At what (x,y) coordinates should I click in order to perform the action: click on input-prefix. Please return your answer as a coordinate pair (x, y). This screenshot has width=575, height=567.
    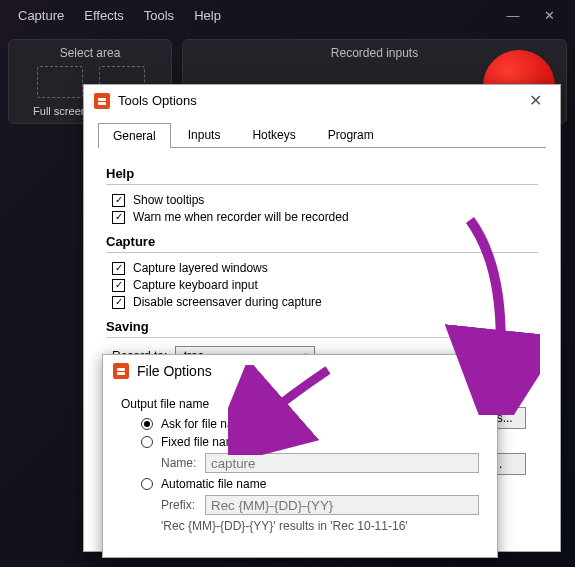
    Looking at the image, I should click on (342, 505).